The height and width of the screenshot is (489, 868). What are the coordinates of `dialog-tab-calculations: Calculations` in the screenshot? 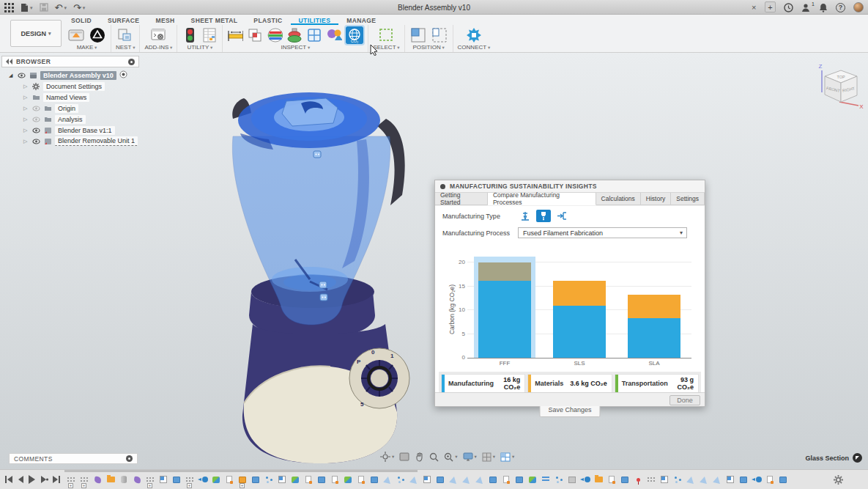 It's located at (618, 199).